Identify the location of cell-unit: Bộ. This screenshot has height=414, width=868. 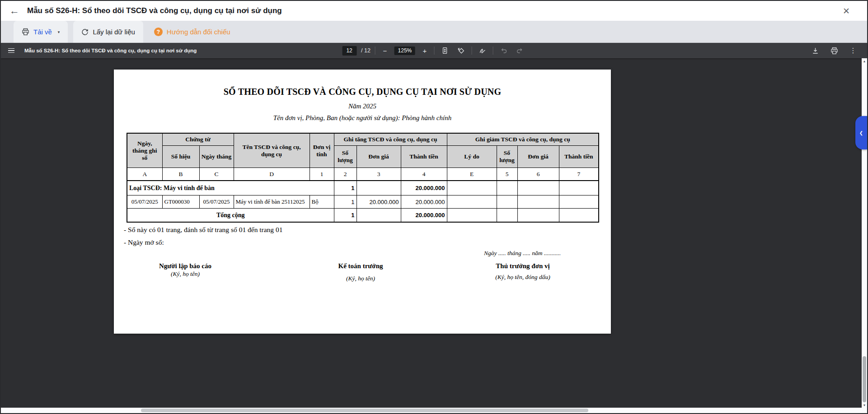
(322, 202).